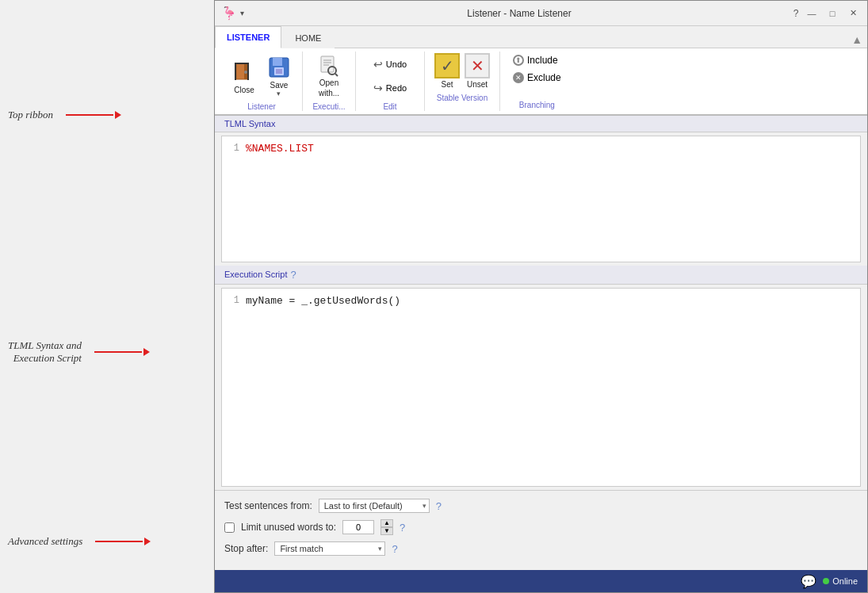 This screenshot has height=593, width=868. Describe the element at coordinates (447, 84) in the screenshot. I see `set-label: Set` at that location.